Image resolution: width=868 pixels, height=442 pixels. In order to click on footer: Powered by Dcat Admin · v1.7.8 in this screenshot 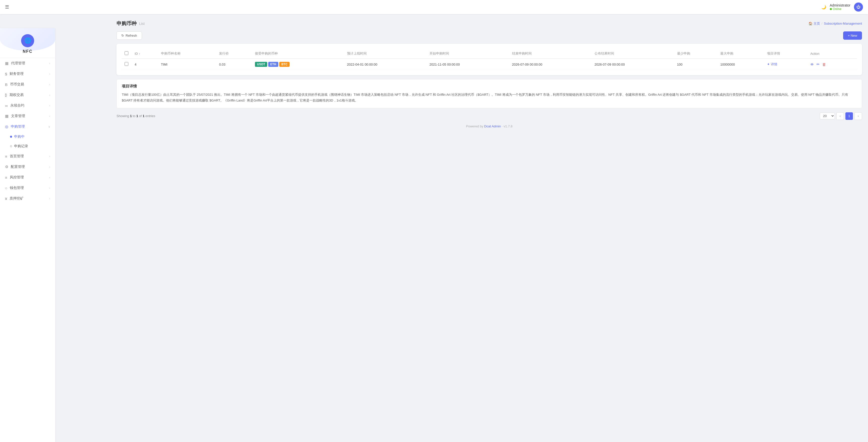, I will do `click(489, 126)`.